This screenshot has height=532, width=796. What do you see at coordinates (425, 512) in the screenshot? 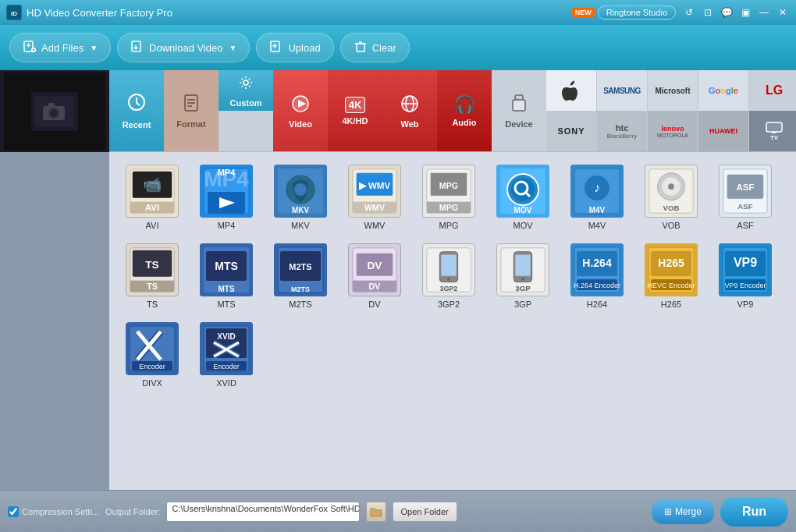
I see `open-folder-button: Open Folder` at bounding box center [425, 512].